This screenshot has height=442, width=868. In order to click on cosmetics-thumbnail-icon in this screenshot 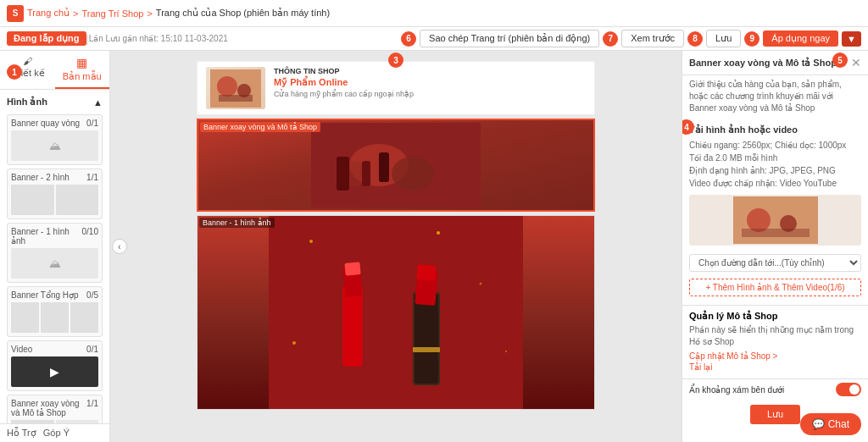, I will do `click(236, 88)`.